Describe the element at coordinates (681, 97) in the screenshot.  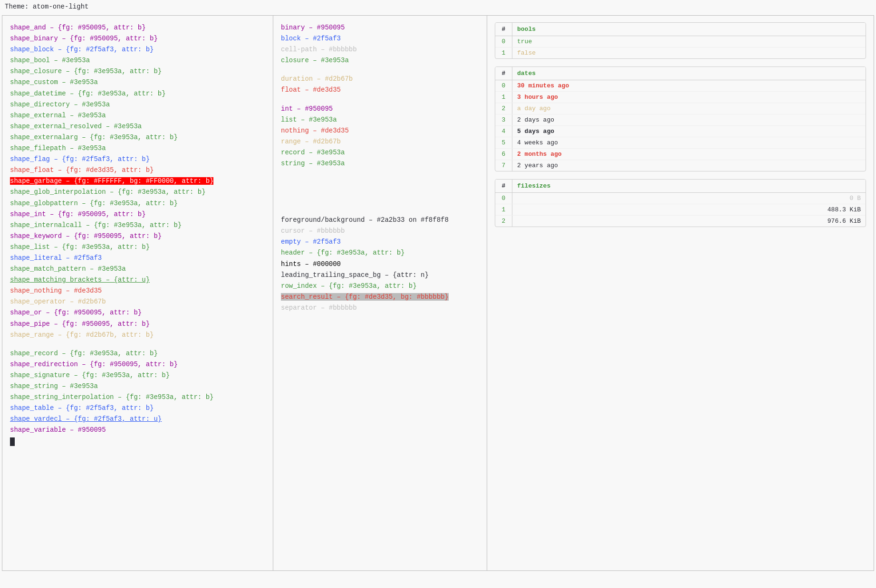
I see `table-row: 1 3 hours ago` at that location.